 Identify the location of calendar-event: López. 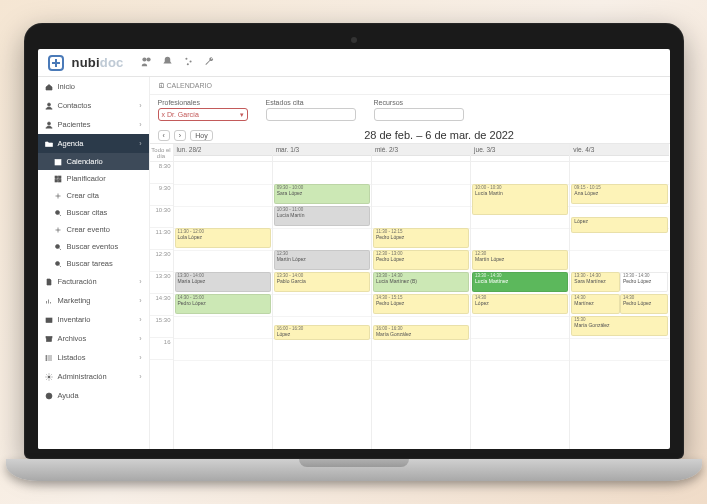
(620, 225).